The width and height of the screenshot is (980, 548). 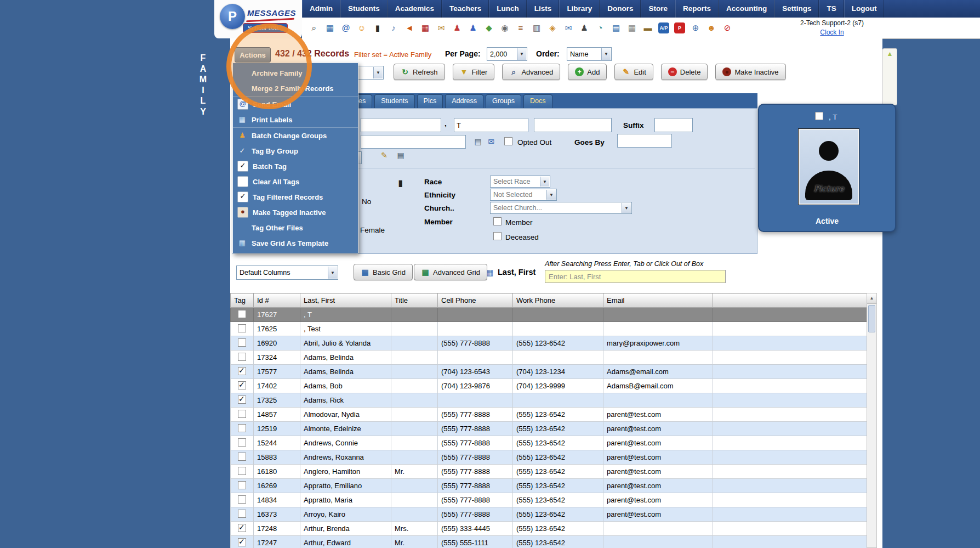 What do you see at coordinates (394, 28) in the screenshot?
I see `audio-icon: ♪` at bounding box center [394, 28].